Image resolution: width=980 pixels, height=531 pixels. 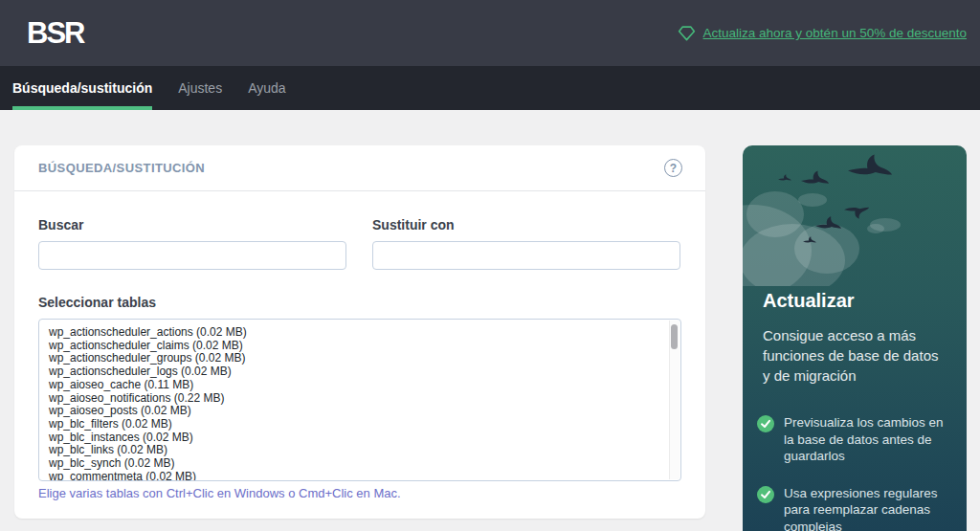 I want to click on replace-input, so click(x=526, y=255).